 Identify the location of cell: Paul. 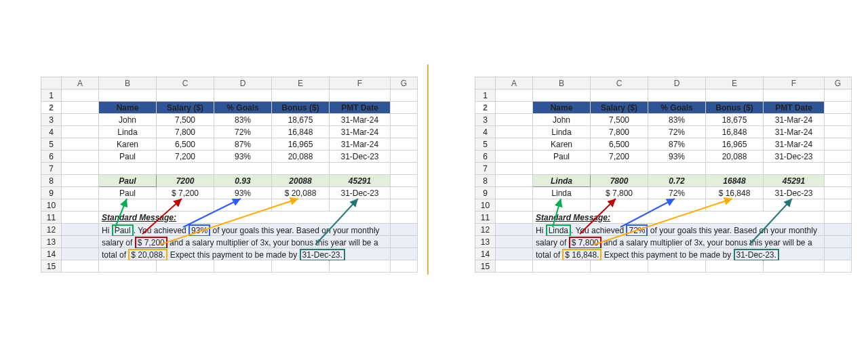
(127, 157).